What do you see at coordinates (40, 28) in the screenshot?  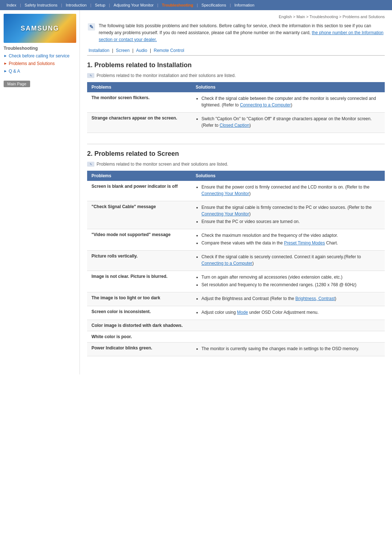 I see `brand-name: SAMSUNG` at bounding box center [40, 28].